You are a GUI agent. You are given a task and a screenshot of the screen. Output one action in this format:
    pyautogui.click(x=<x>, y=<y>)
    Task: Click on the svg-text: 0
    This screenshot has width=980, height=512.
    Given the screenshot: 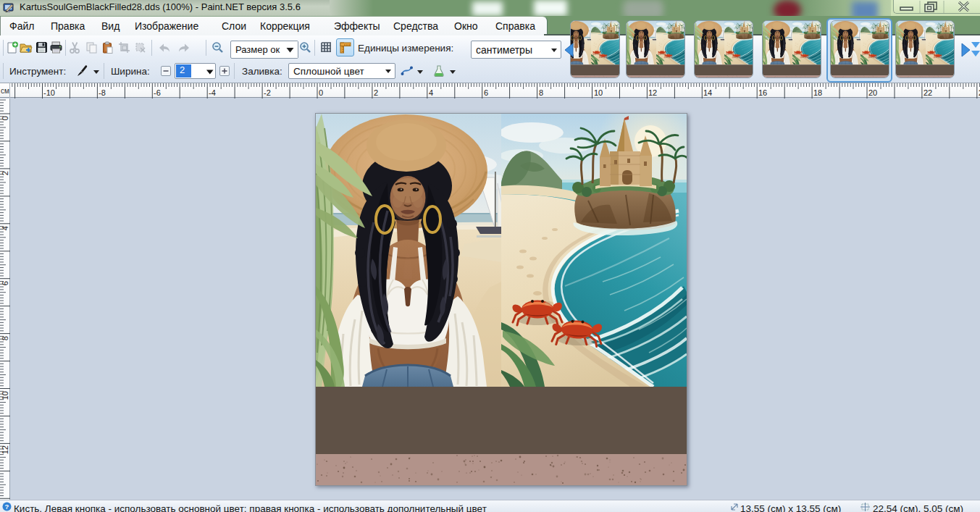 What is the action you would take?
    pyautogui.click(x=5, y=118)
    